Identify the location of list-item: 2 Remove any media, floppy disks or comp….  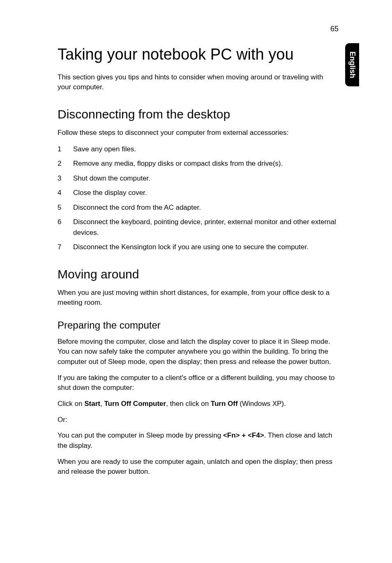
(197, 164).